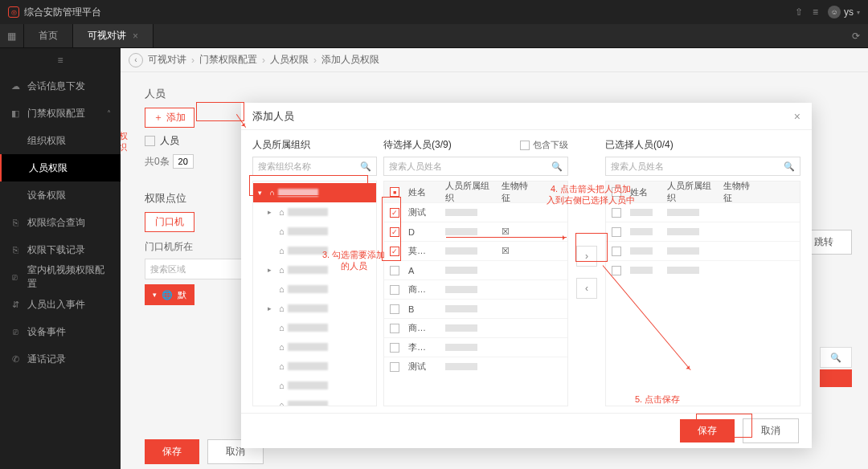 This screenshot has height=469, width=868. What do you see at coordinates (60, 195) in the screenshot?
I see `sidebar-item-device-perm: 设备权限` at bounding box center [60, 195].